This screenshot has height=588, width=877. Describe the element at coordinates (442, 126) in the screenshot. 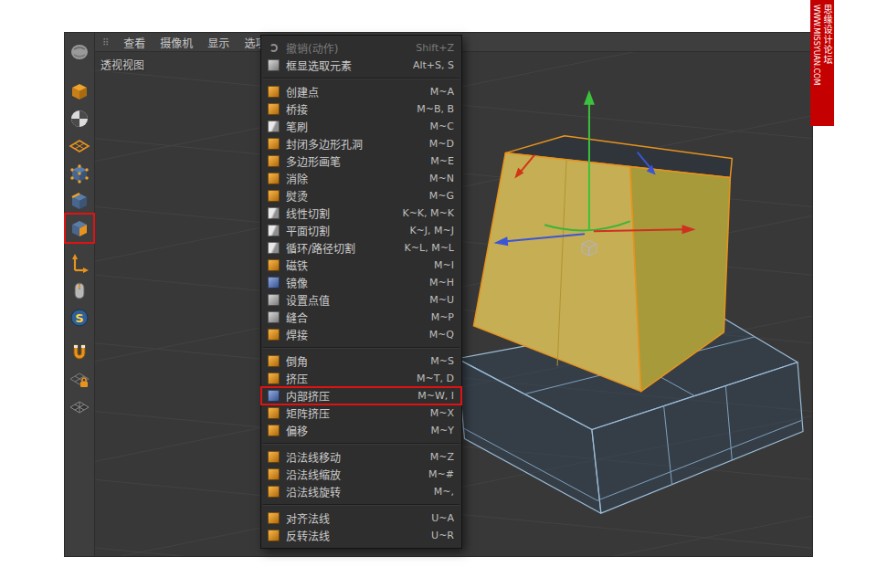

I see `menu-item-shortcut: M~C` at that location.